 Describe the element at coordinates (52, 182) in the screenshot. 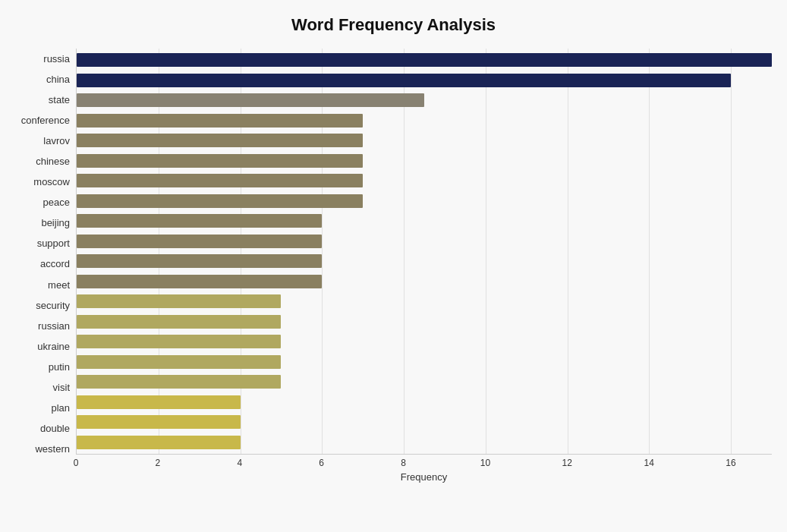

I see `y-label: moscow` at that location.